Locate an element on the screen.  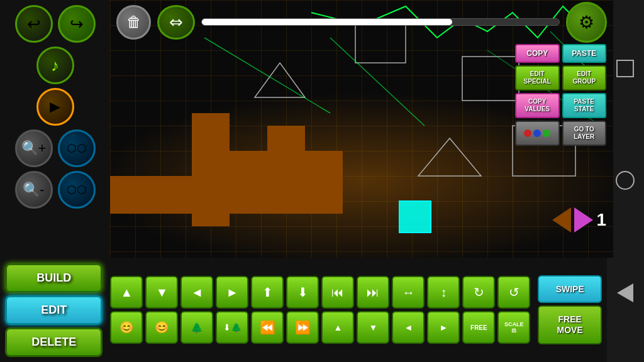
copy-values-button: CopyValues is located at coordinates (537, 106).